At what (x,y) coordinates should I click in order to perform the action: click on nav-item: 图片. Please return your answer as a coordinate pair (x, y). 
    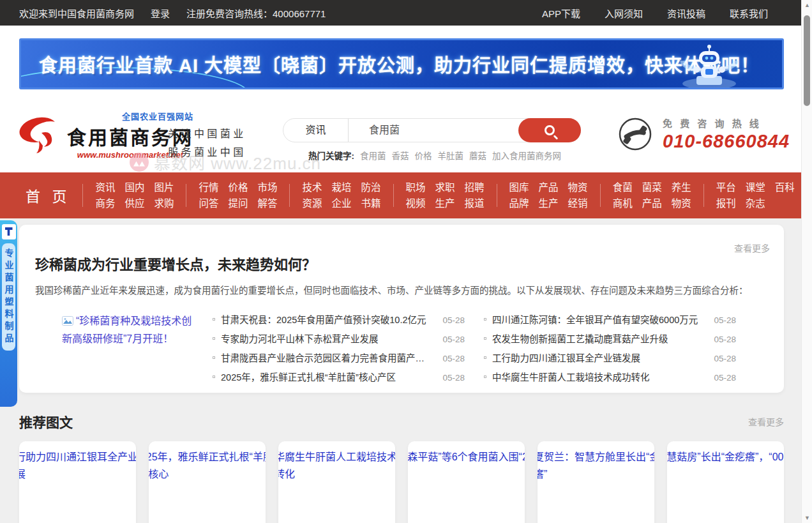
    Looking at the image, I should click on (163, 188).